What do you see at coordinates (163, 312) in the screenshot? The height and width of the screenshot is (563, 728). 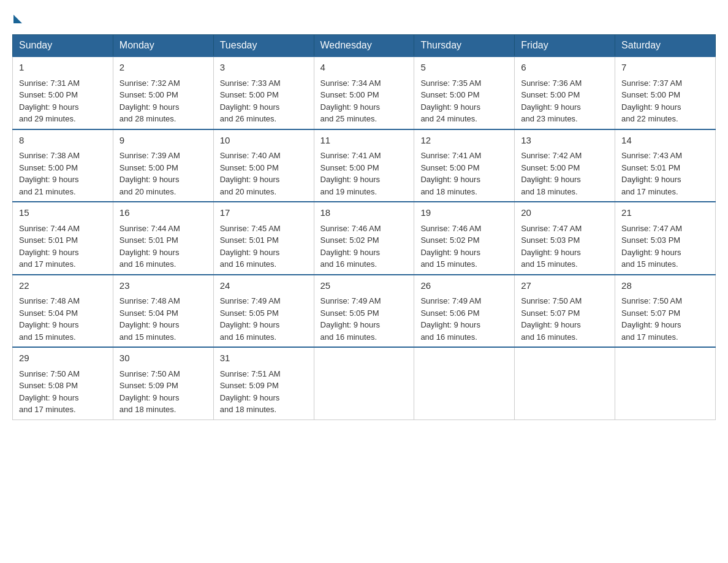 I see `cell-content: 23 Sunrise: 7:48 AM Sunset: 5:04 PM Dayl…` at bounding box center [163, 312].